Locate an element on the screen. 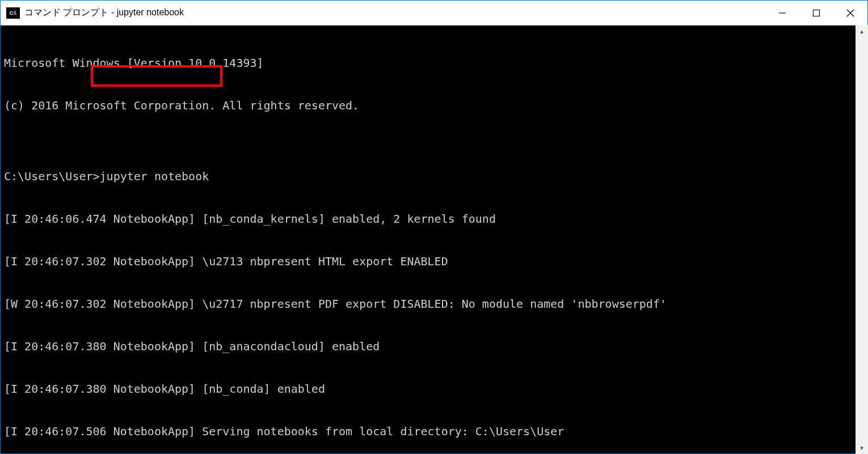 The height and width of the screenshot is (454, 868). scroll-down-arrow-icon: ▼ is located at coordinates (862, 448).